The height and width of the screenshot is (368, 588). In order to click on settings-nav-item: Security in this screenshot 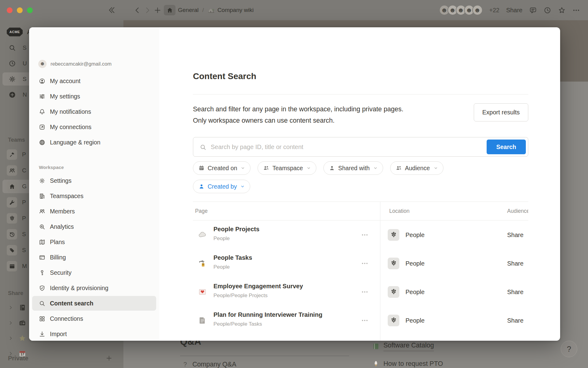, I will do `click(94, 273)`.